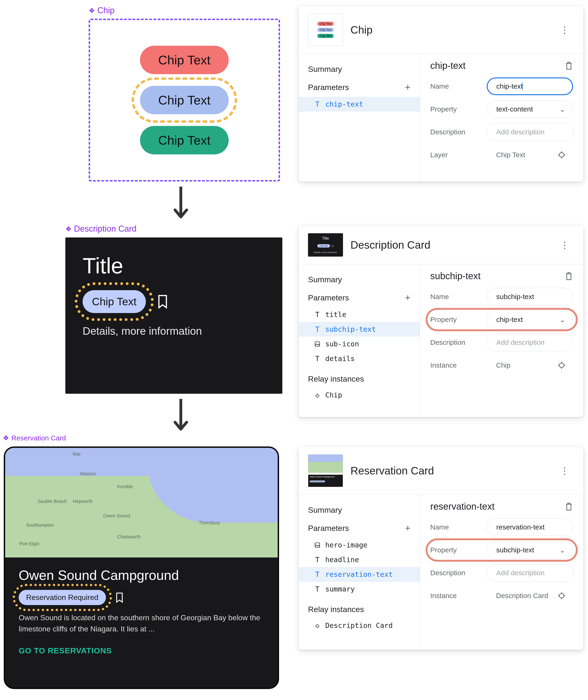 The image size is (588, 700). I want to click on form-title: subchip-text, so click(456, 276).